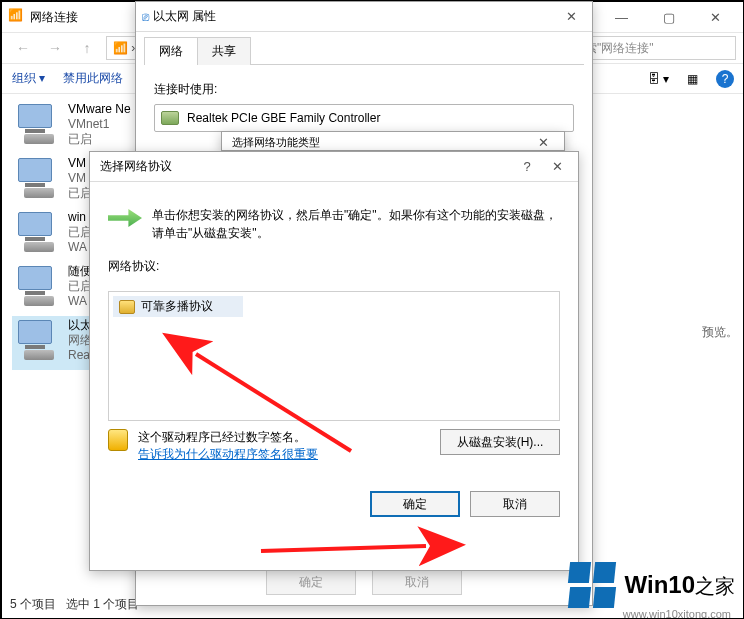 The width and height of the screenshot is (744, 619). Describe the element at coordinates (224, 51) in the screenshot. I see `tab-sharing: 共享` at that location.